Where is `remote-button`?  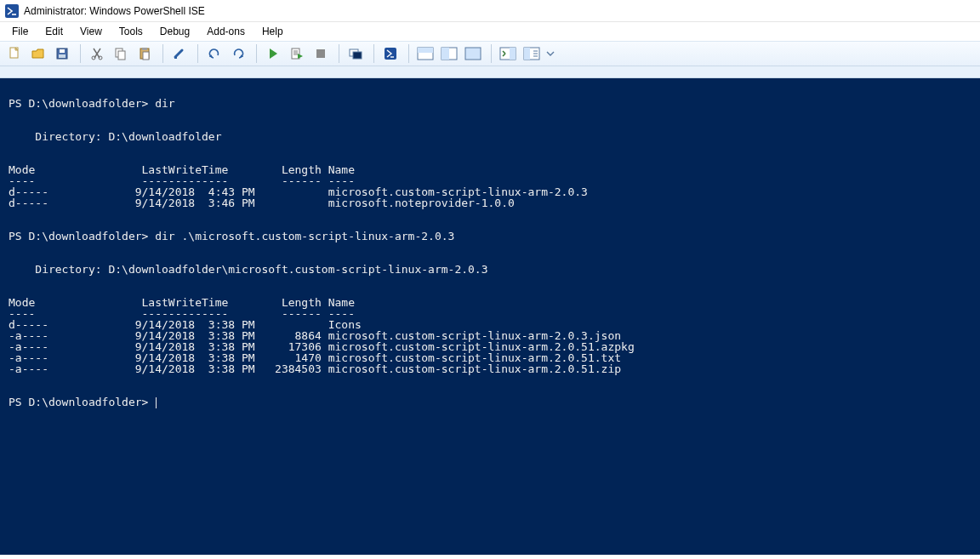
remote-button is located at coordinates (356, 54).